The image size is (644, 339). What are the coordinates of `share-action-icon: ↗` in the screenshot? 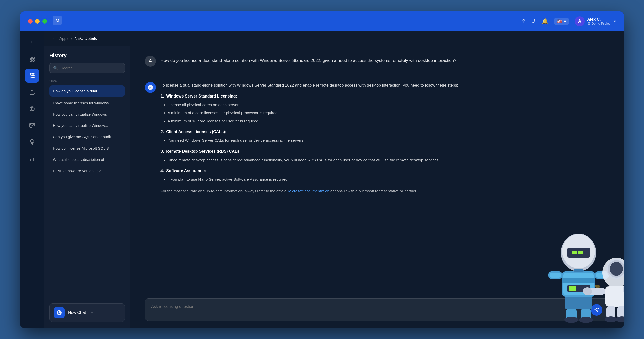 It's located at (607, 287).